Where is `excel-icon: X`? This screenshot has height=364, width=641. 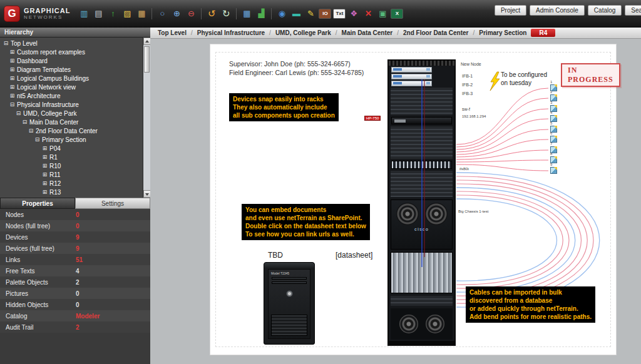
excel-icon: X is located at coordinates (397, 14).